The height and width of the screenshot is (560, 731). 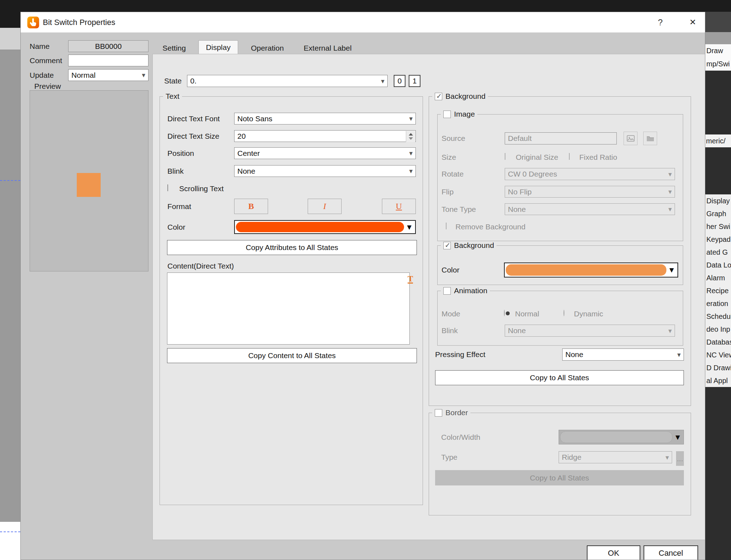 I want to click on direct-text-font-label: Direct Text Font, so click(x=193, y=118).